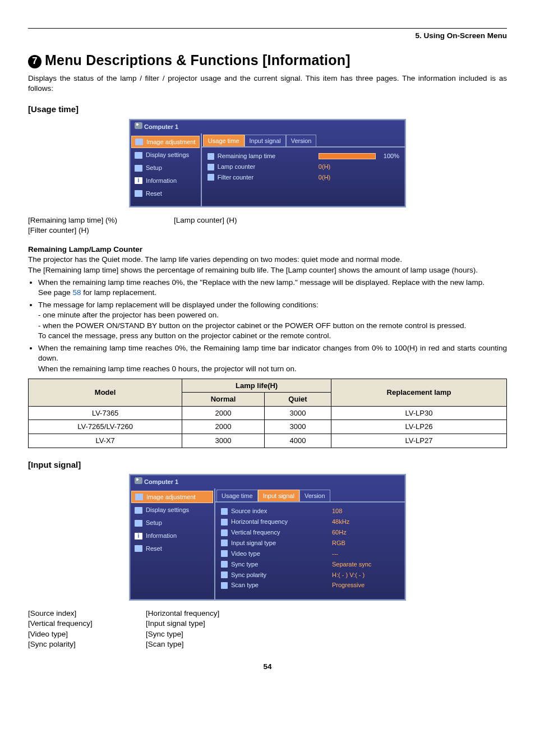 This screenshot has height=756, width=535. Describe the element at coordinates (268, 163) in the screenshot. I see `osd-usage: Computer 1 Image adjustment Display sett…` at that location.